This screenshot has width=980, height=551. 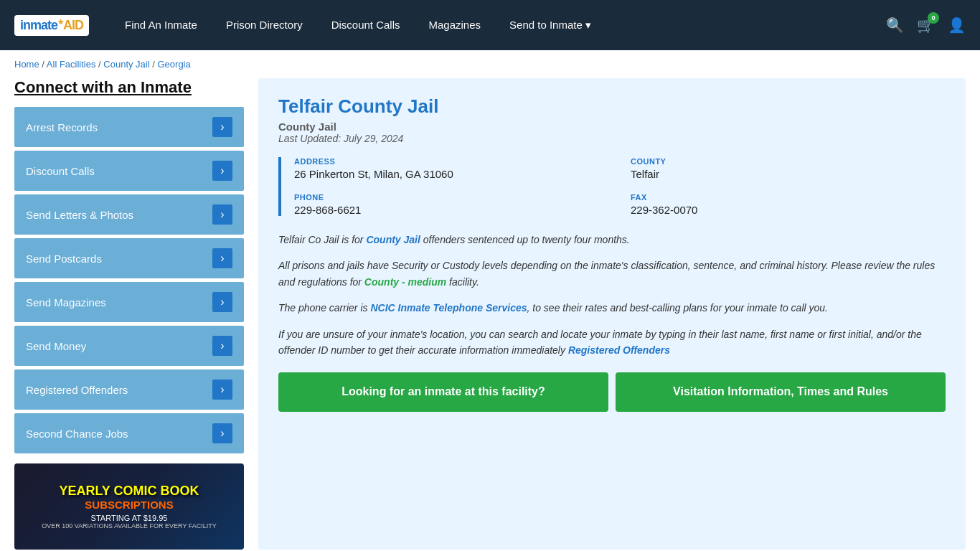 What do you see at coordinates (443, 392) in the screenshot?
I see `btn-looking-inmate: Looking for an inmate at this facility?` at bounding box center [443, 392].